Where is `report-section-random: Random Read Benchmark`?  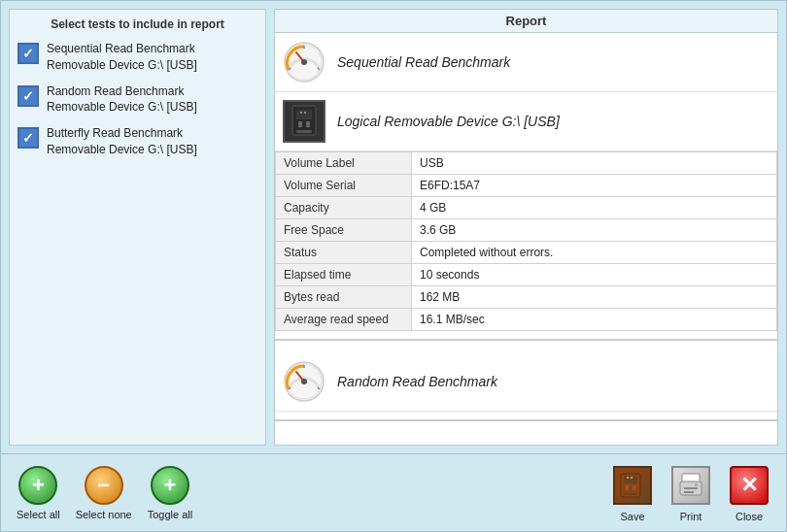
report-section-random: Random Read Benchmark is located at coordinates (527, 386).